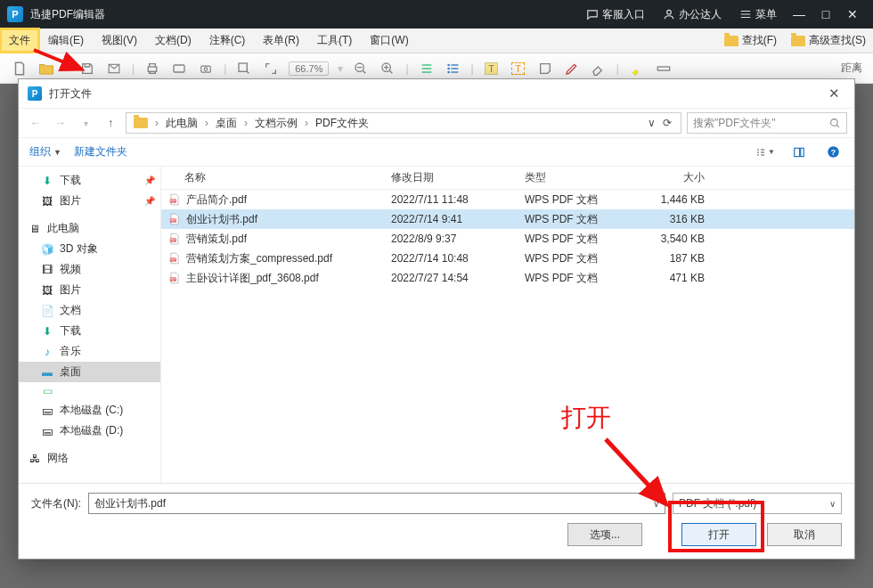 This screenshot has width=873, height=588. What do you see at coordinates (182, 123) in the screenshot?
I see `crumb-this-pc: 此电脑` at bounding box center [182, 123].